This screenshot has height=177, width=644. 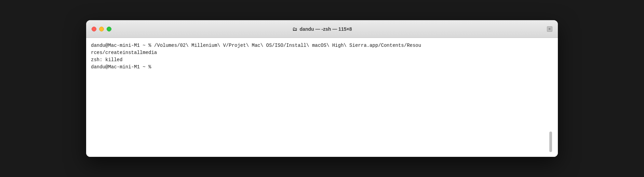 What do you see at coordinates (102, 29) in the screenshot?
I see `minimize-button` at bounding box center [102, 29].